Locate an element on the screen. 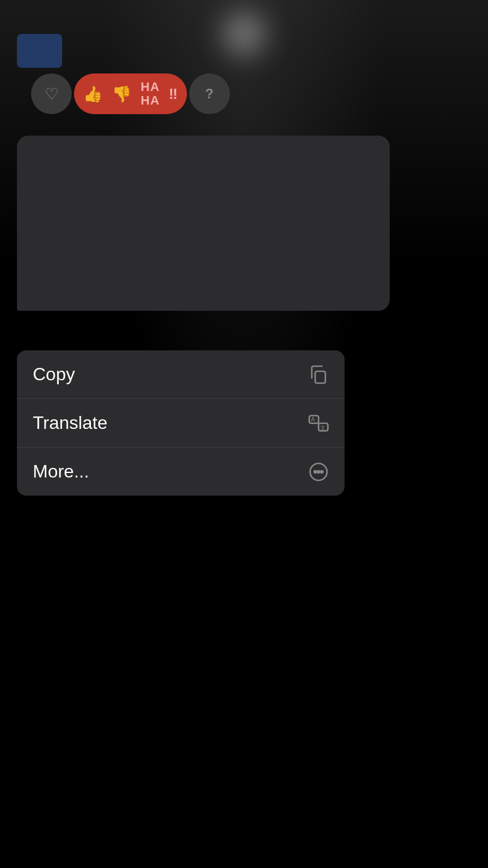 Image resolution: width=488 pixels, height=868 pixels. thumbs-down-reaction-button: 👎 is located at coordinates (122, 94).